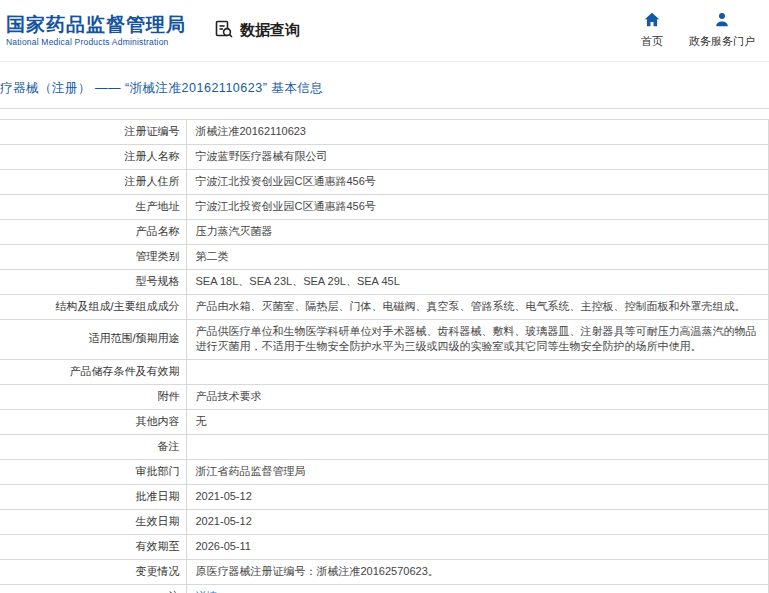 This screenshot has width=769, height=593. I want to click on table-row: 生产地址 宁波江北投资创业园C区通惠路456号, so click(384, 206).